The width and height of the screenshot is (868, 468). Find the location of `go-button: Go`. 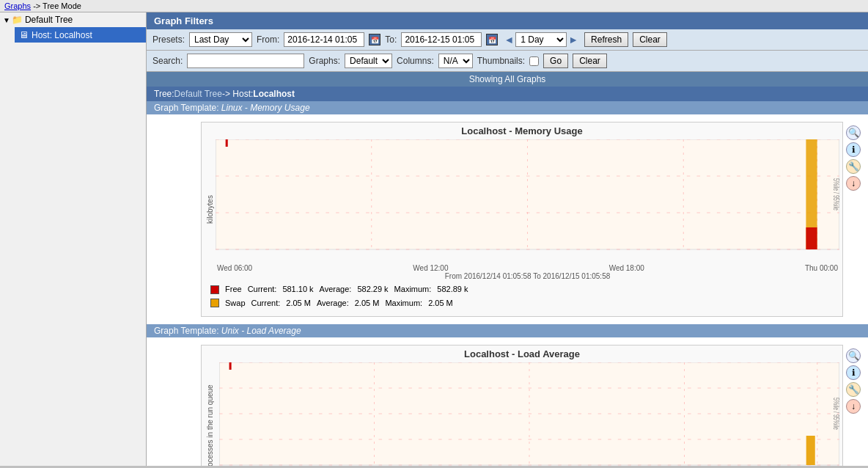

go-button: Go is located at coordinates (556, 61).